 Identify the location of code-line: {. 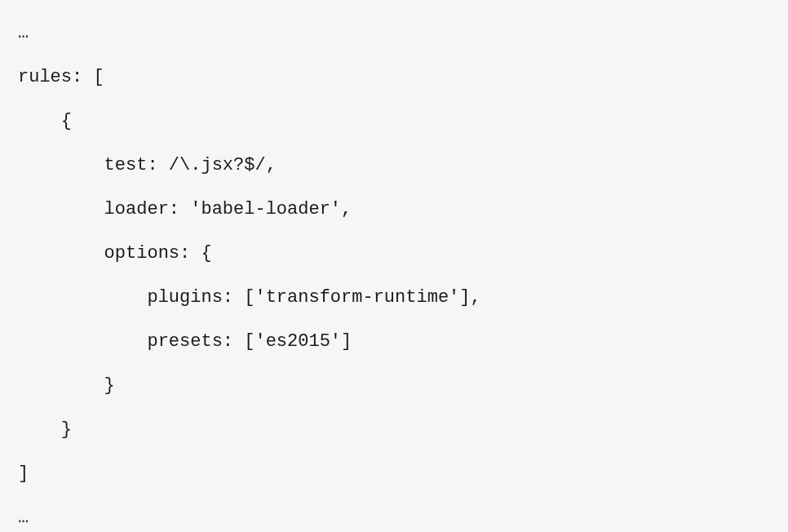
(45, 121).